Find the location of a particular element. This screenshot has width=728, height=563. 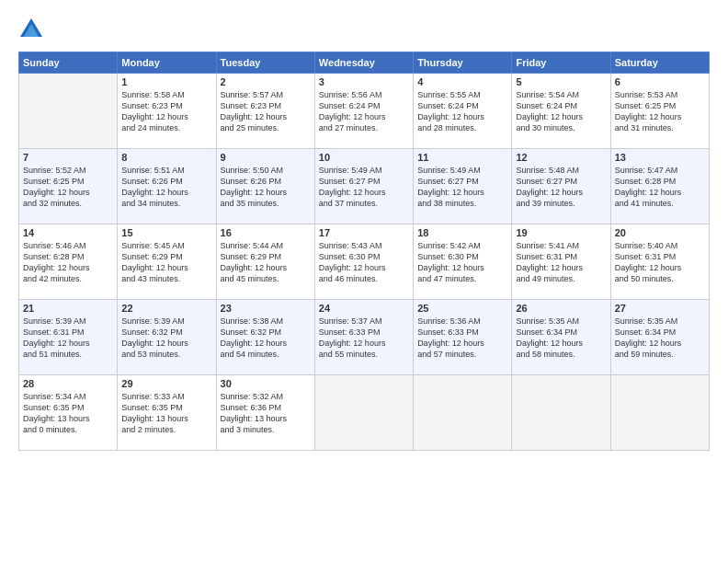

day-number: 26 is located at coordinates (561, 308).